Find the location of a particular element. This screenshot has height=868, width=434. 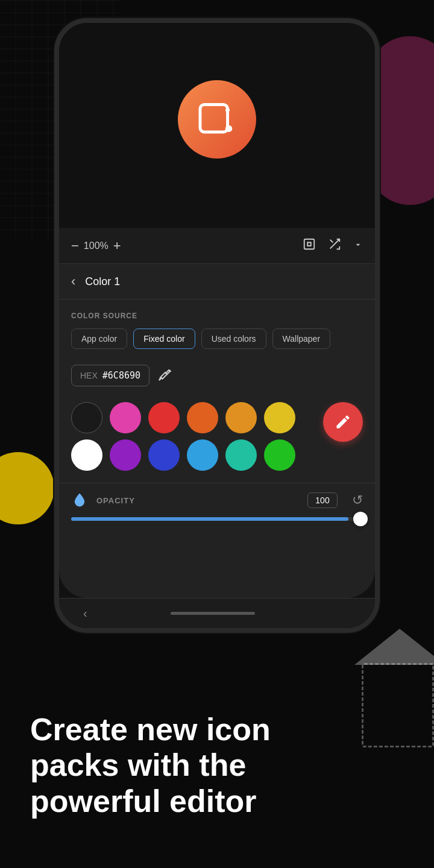

edit-color-fab is located at coordinates (343, 422).